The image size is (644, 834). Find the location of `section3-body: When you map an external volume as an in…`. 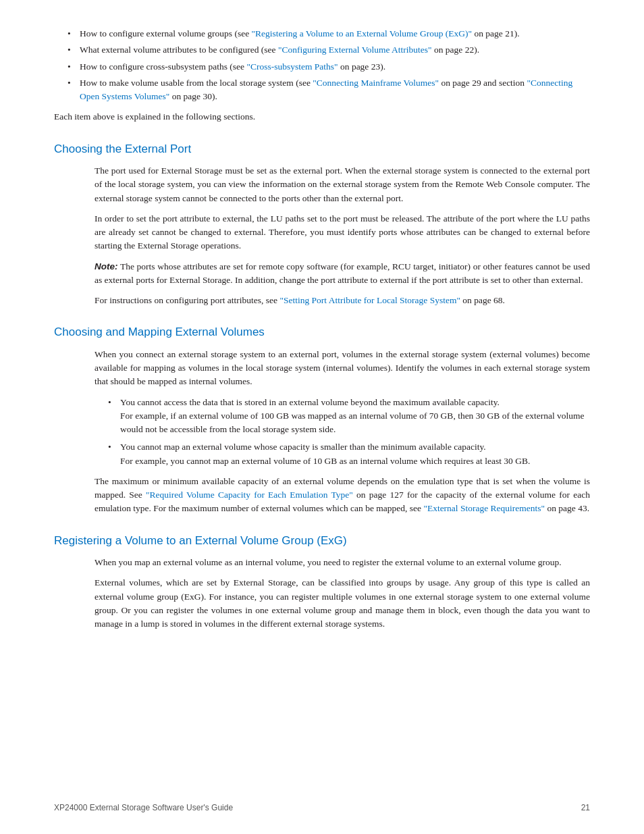

section3-body: When you map an external volume as an in… is located at coordinates (342, 593).